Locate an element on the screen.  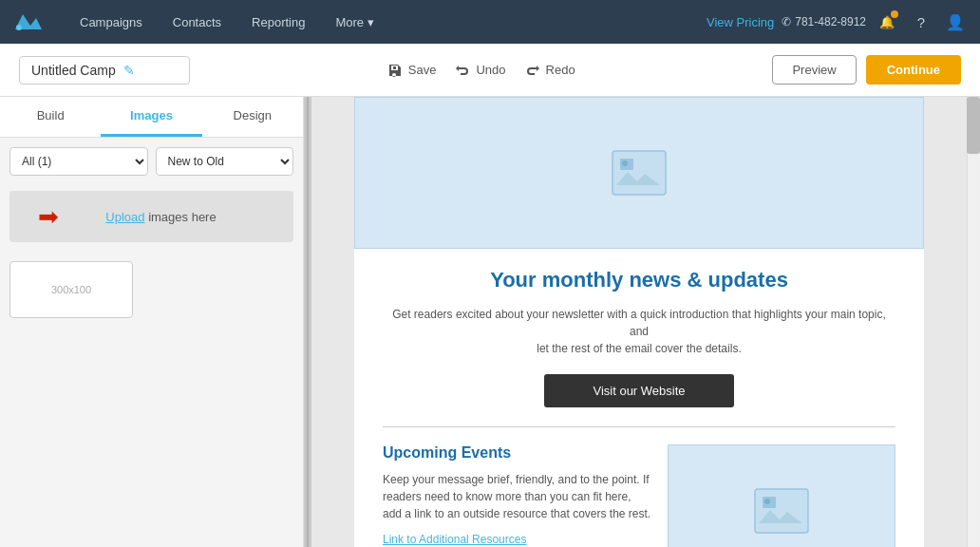
nav-reporting: Reporting is located at coordinates (278, 22).